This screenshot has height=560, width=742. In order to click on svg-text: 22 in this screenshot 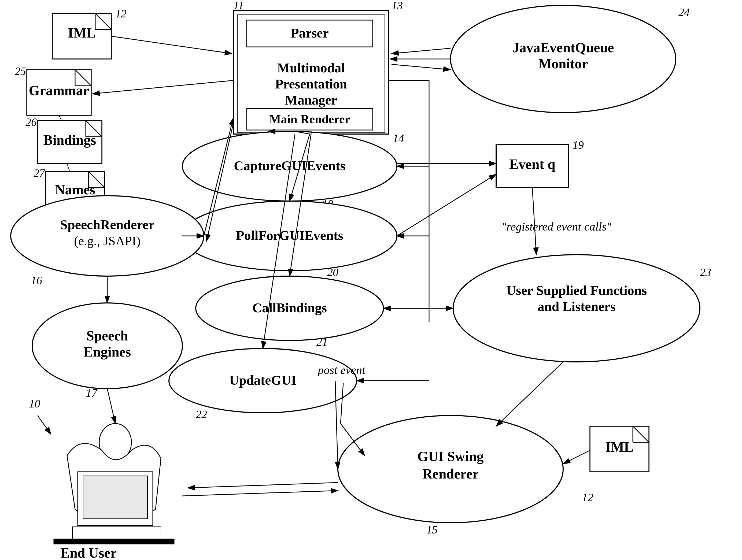, I will do `click(201, 414)`.